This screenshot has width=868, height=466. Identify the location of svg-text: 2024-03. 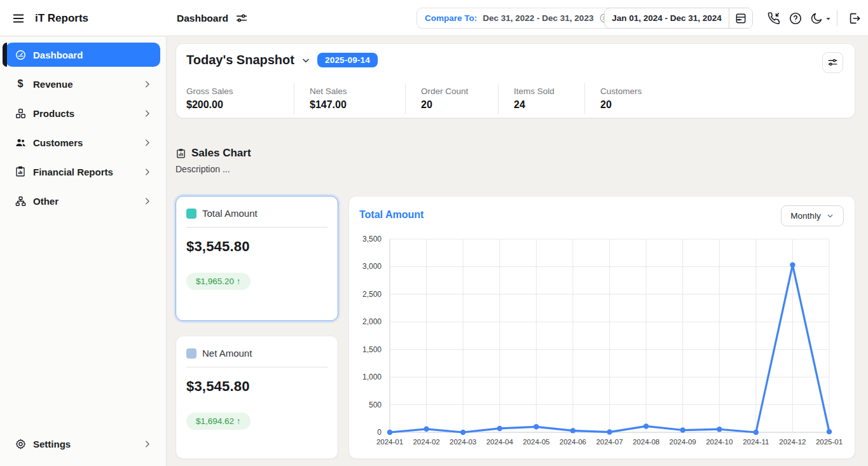
(463, 442).